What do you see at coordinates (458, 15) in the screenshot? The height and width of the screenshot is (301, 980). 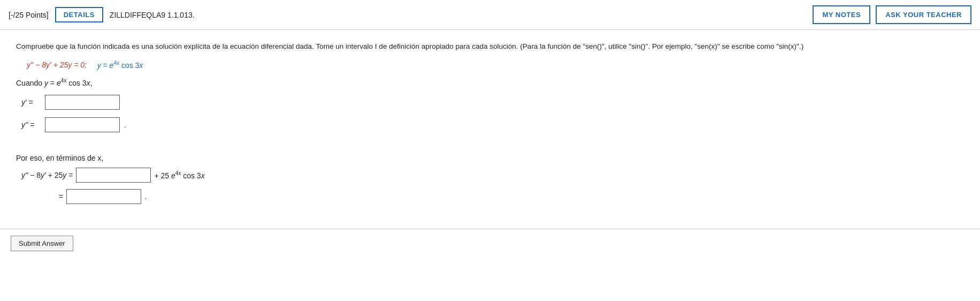 I see `problem-id: ZILLDIFFEQLA9 1.1.013.` at bounding box center [458, 15].